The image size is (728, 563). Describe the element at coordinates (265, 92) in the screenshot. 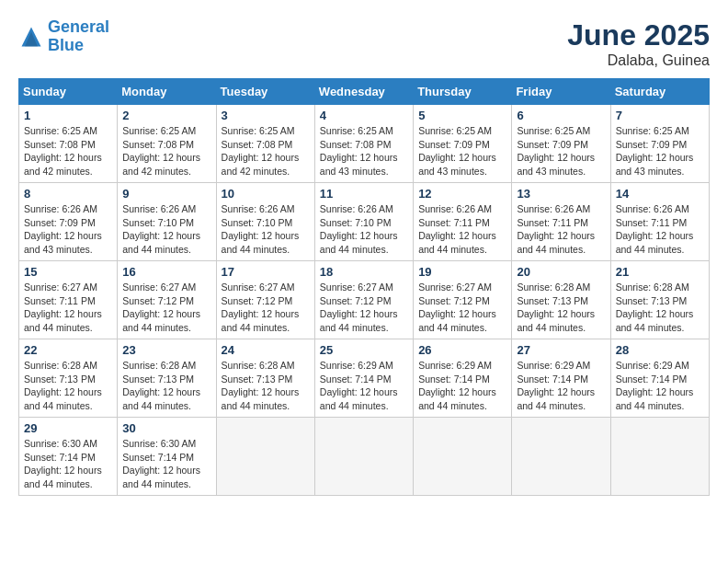

I see `column-header-tuesday: Tuesday` at that location.